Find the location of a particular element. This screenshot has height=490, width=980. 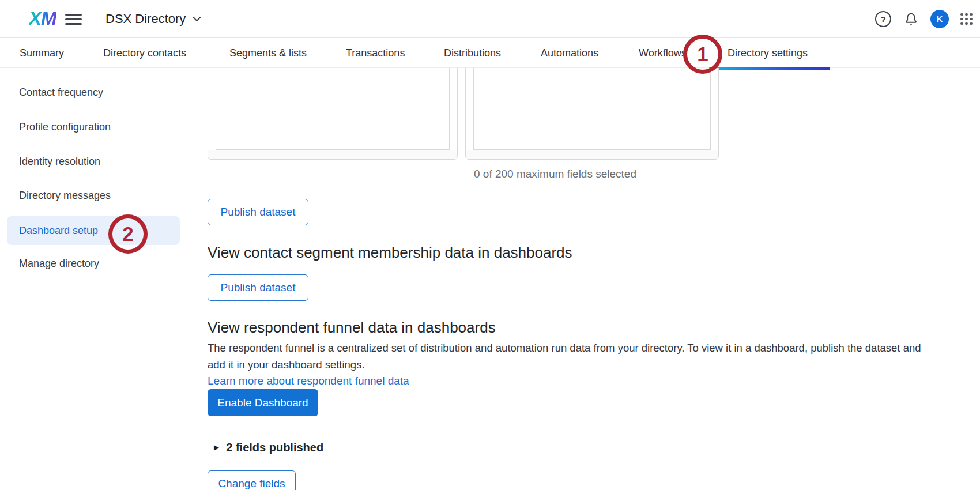

directory-name: DSX Directory is located at coordinates (145, 19).